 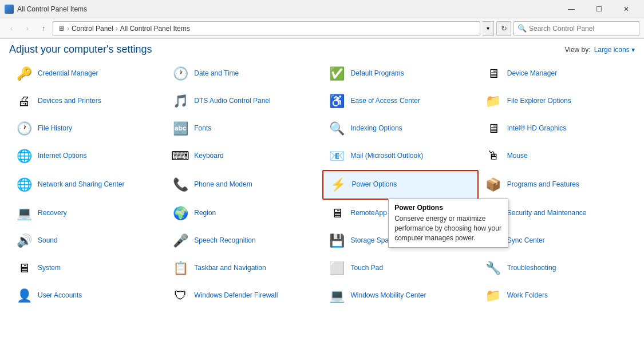 I want to click on grid-item-work-folders: 📁Work Folders, so click(x=556, y=296).